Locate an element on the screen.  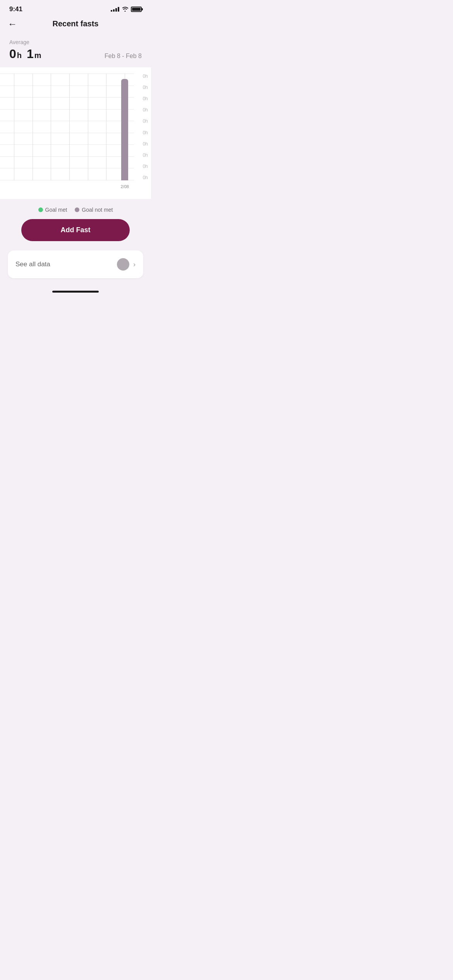
average-label: Average is located at coordinates (76, 42).